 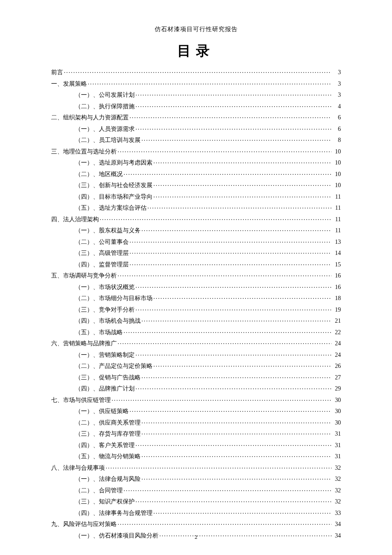 I want to click on toc-entry-page: 4, so click(x=337, y=107).